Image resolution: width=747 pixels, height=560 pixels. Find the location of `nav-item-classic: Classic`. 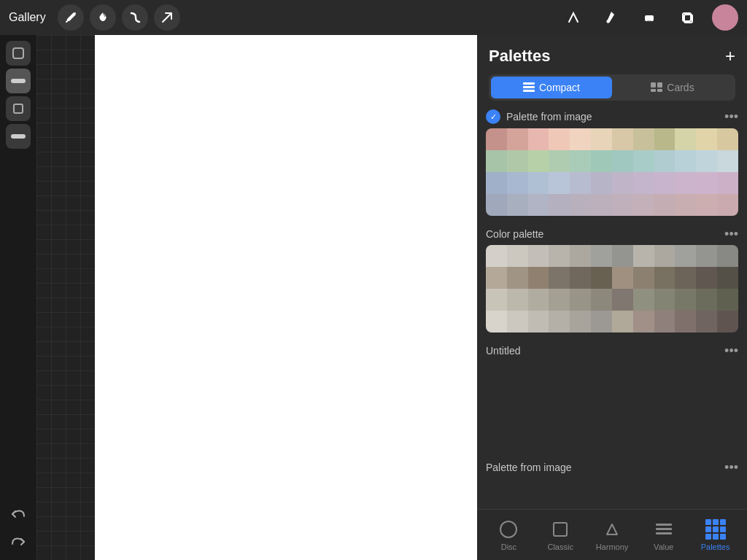

nav-item-classic: Classic is located at coordinates (560, 535).